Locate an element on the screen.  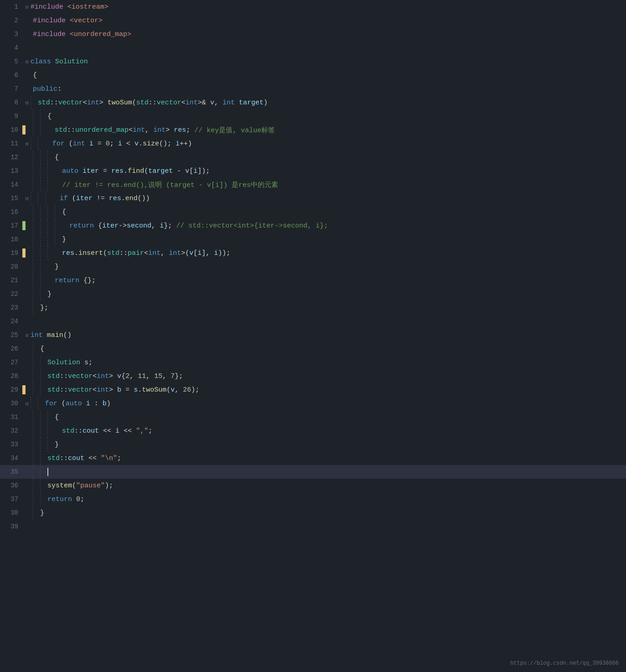
code-line-34: 34 std::cout << "\n"; is located at coordinates (313, 458).